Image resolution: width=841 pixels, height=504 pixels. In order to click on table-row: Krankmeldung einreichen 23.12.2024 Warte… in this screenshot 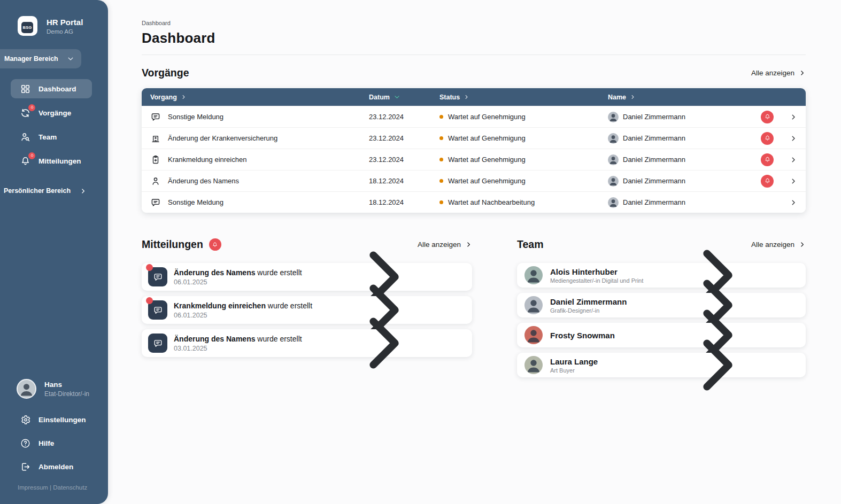, I will do `click(474, 159)`.